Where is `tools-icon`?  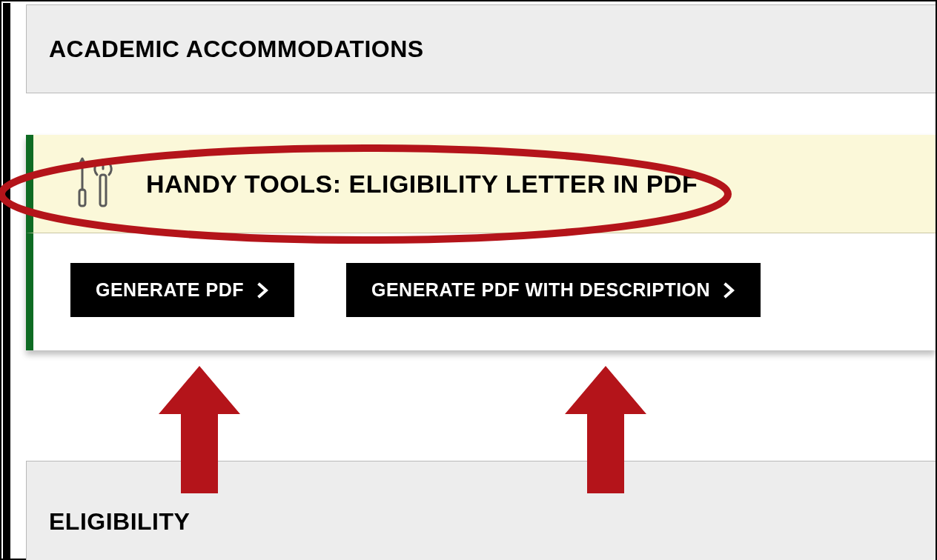 tools-icon is located at coordinates (93, 184).